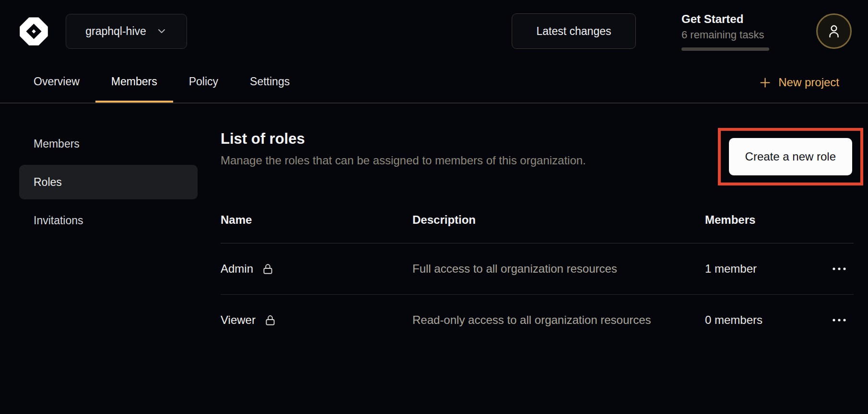  What do you see at coordinates (57, 82) in the screenshot?
I see `tab-overview: Overview` at bounding box center [57, 82].